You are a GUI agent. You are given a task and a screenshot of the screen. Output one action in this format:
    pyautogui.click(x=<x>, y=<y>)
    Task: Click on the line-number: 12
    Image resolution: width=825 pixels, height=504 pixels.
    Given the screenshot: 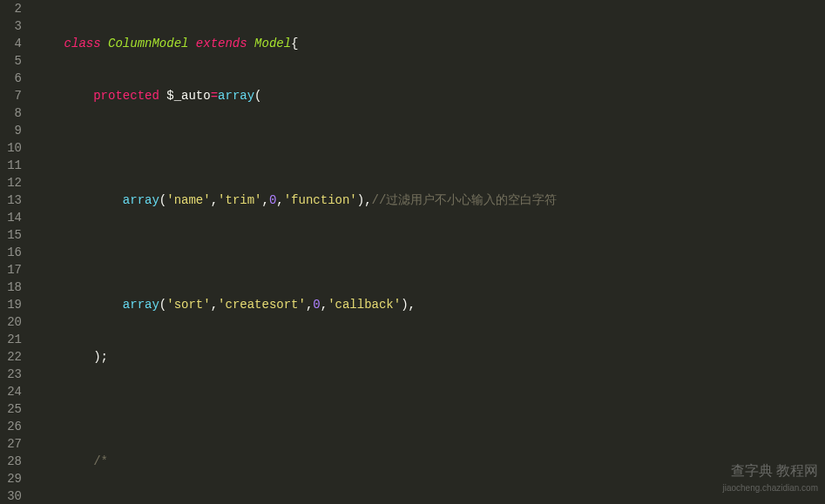 What is the action you would take?
    pyautogui.click(x=13, y=183)
    